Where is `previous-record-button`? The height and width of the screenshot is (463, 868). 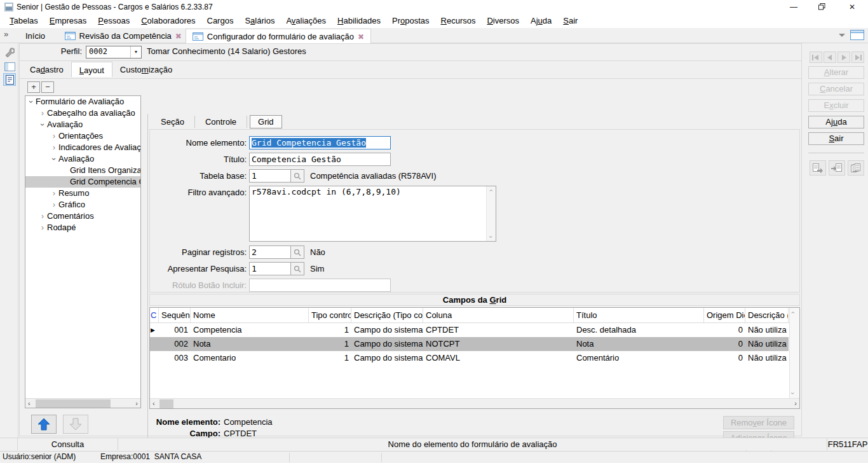
previous-record-button is located at coordinates (830, 57).